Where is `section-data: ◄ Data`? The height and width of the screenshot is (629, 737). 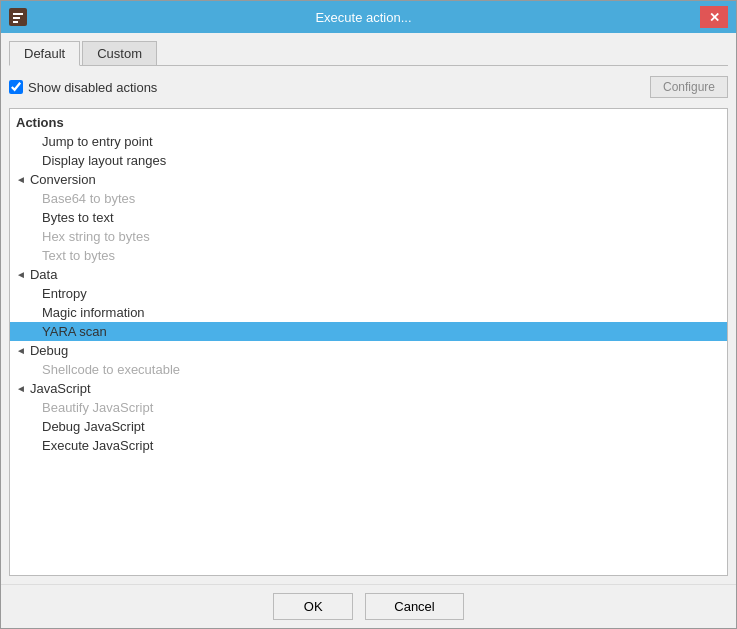
section-data: ◄ Data is located at coordinates (368, 274).